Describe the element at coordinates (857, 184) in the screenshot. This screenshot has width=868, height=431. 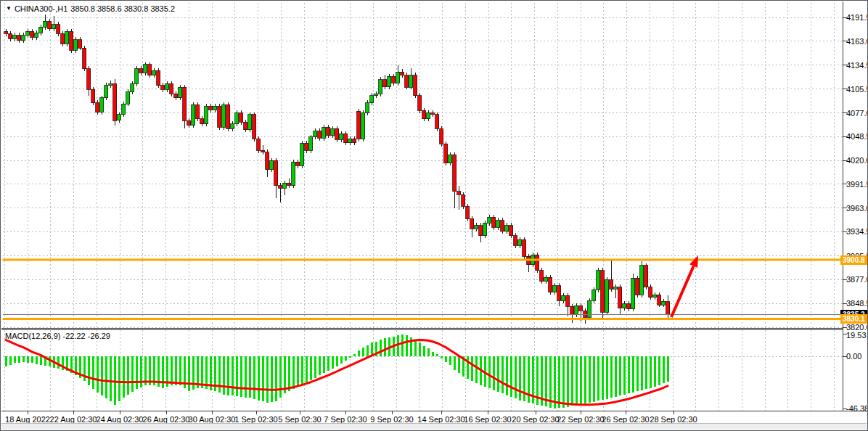
I see `price-axis-label: 3991.5` at that location.